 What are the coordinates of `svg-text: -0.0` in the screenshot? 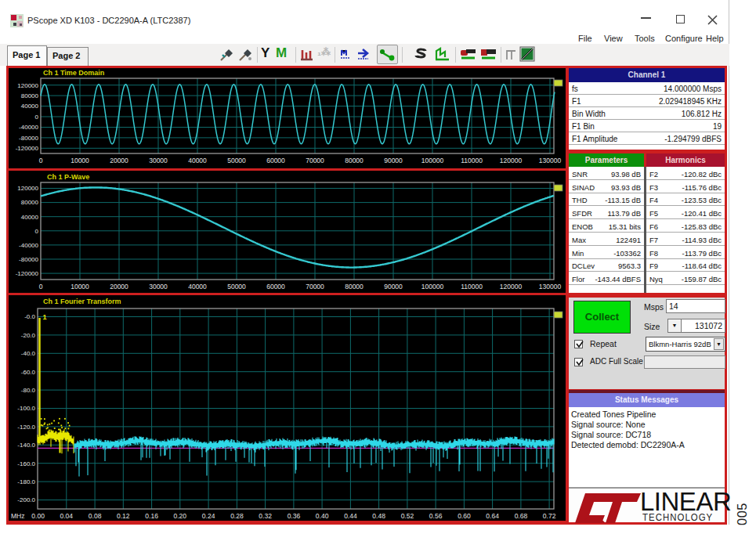 It's located at (30, 316).